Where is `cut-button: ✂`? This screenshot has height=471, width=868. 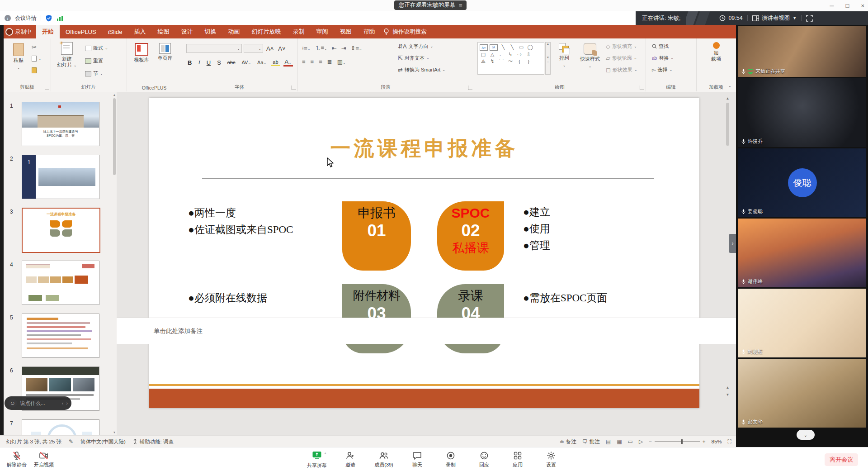 cut-button: ✂ is located at coordinates (34, 47).